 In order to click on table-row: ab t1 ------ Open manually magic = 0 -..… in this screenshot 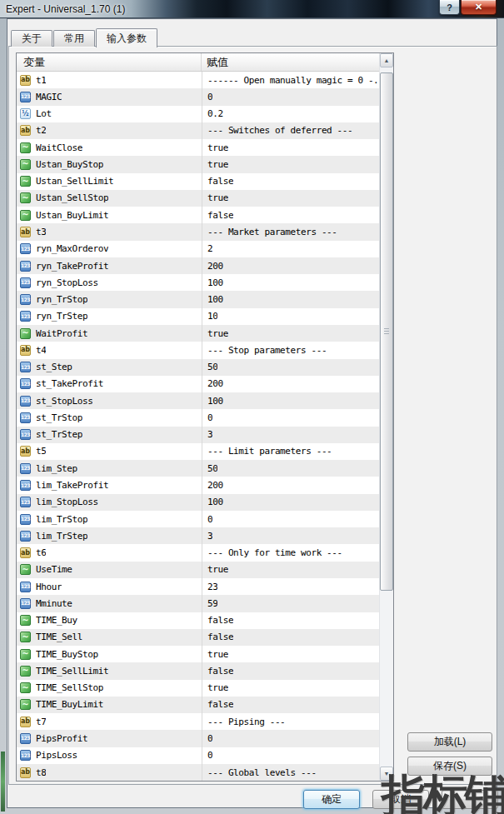, I will do `click(198, 80)`.